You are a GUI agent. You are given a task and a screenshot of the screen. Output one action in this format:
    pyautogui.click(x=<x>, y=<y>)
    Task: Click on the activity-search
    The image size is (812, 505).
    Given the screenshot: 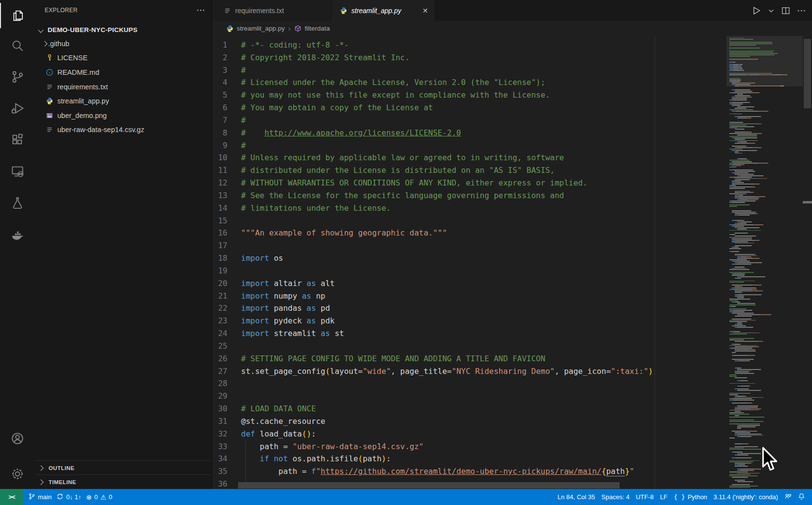 What is the action you would take?
    pyautogui.click(x=17, y=46)
    